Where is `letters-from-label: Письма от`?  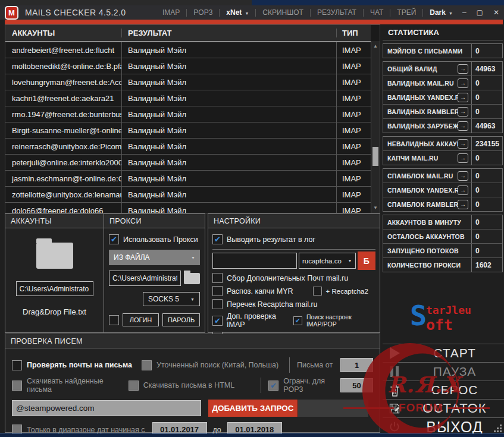 letters-from-label: Письма от is located at coordinates (315, 365).